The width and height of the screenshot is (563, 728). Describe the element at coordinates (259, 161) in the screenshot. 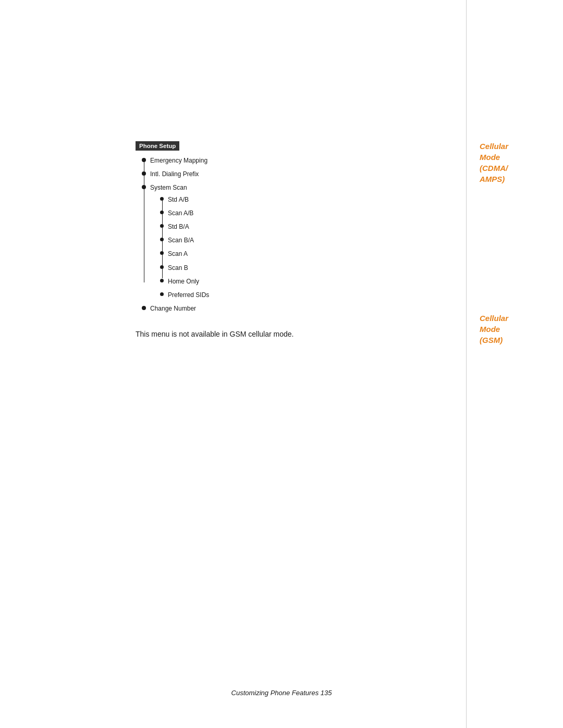

I see `tree-item-emergency: Emergency Mapping` at that location.